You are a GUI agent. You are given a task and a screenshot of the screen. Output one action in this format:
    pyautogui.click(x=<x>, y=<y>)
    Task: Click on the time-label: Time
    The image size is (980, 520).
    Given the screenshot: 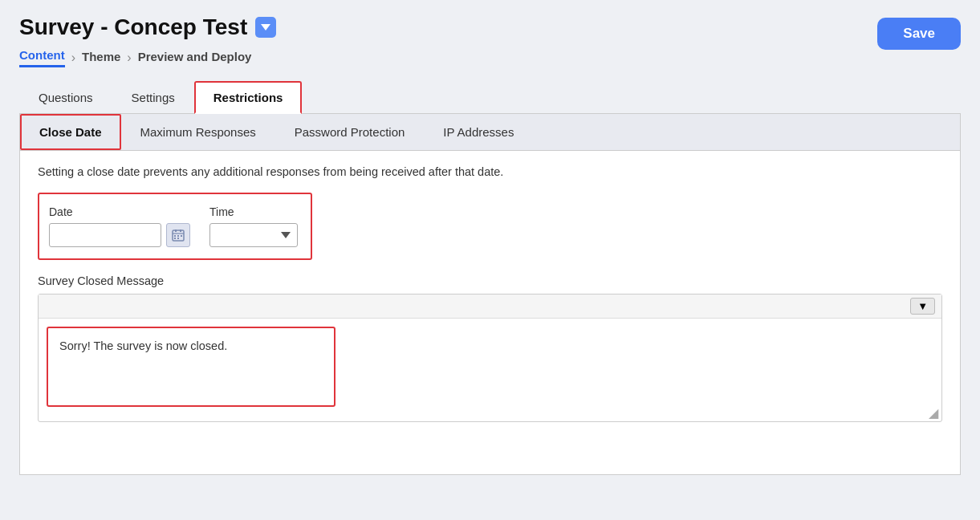 What is the action you would take?
    pyautogui.click(x=254, y=212)
    